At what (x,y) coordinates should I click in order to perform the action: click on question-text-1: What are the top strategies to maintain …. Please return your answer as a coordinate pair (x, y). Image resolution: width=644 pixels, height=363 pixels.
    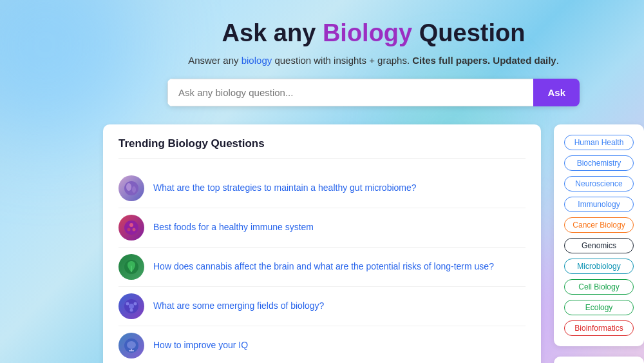
    Looking at the image, I should click on (285, 188).